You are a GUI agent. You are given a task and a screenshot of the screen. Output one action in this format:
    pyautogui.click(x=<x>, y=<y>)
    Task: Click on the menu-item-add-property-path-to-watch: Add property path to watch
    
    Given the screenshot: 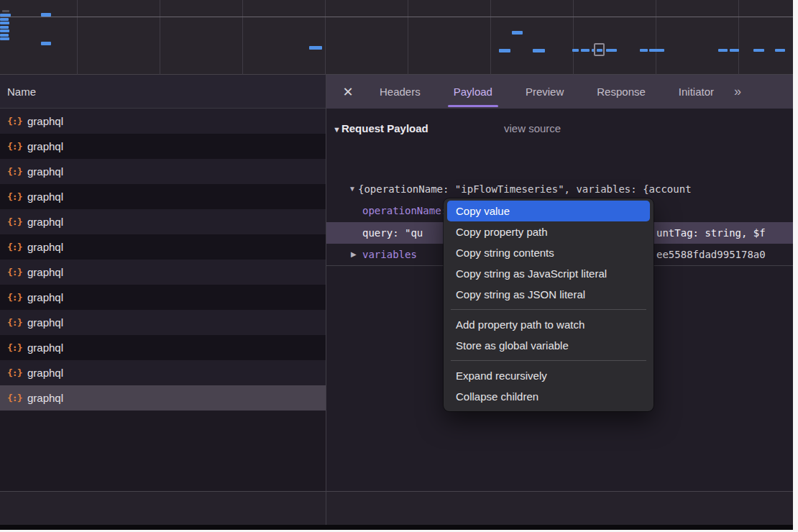 What is the action you would take?
    pyautogui.click(x=549, y=325)
    